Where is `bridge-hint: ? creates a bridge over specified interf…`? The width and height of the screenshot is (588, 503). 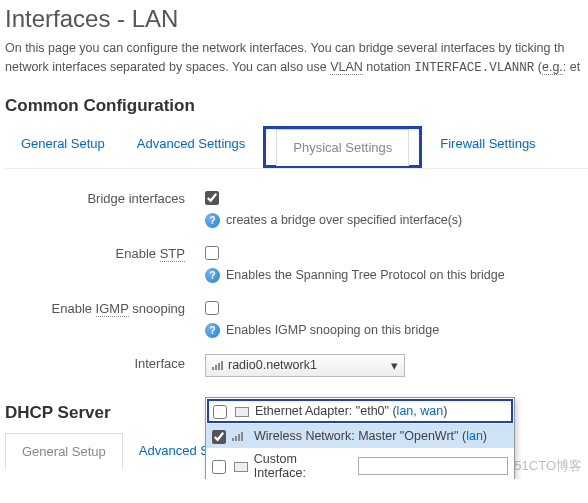
bridge-hint: ? creates a bridge over specified interf… is located at coordinates (396, 220).